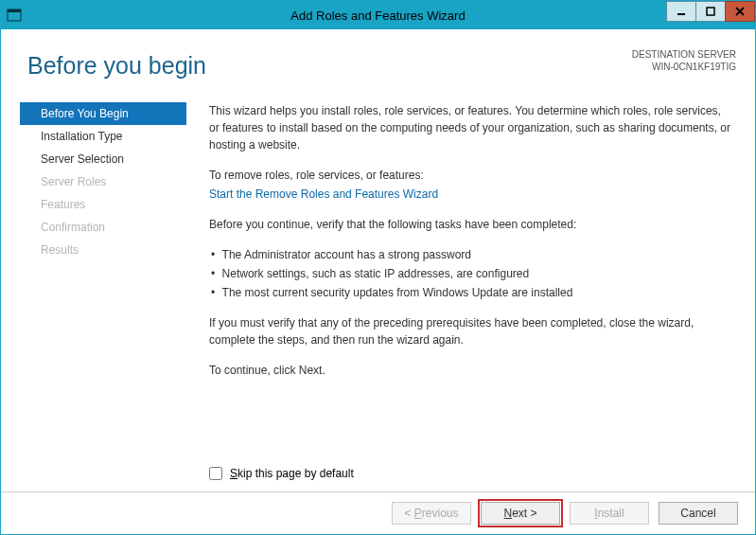  What do you see at coordinates (681, 11) in the screenshot?
I see `minimize-button` at bounding box center [681, 11].